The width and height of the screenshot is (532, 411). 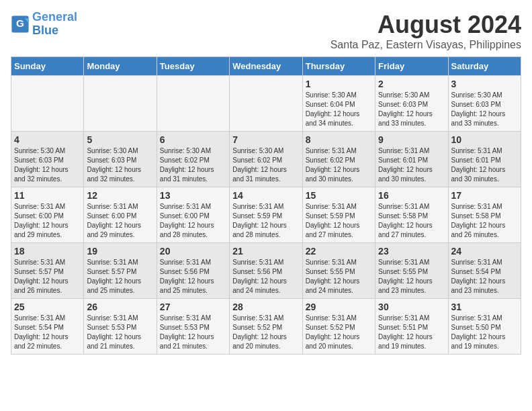 I want to click on header-cell-tuesday: Tuesday, so click(x=193, y=66).